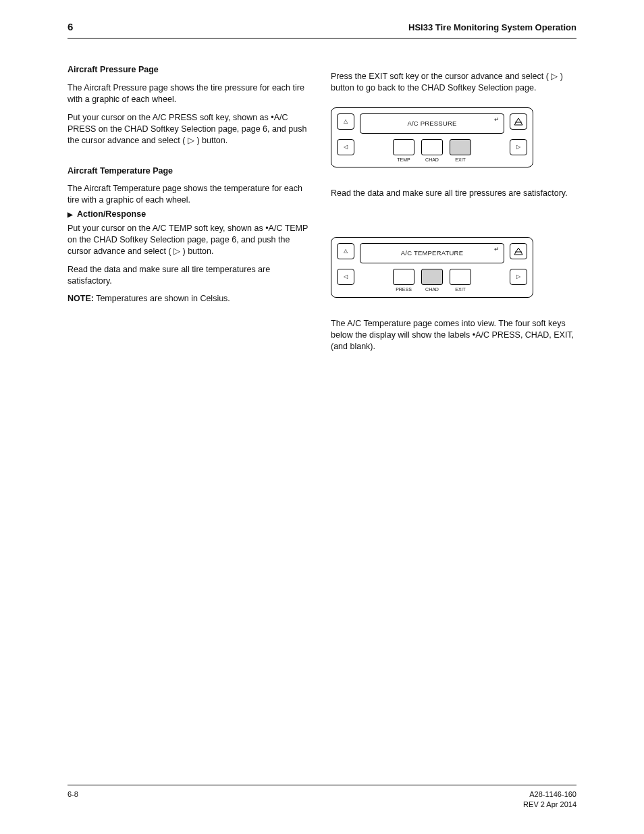  I want to click on chad-display: A/C TEMPERATURE ↵, so click(432, 253).